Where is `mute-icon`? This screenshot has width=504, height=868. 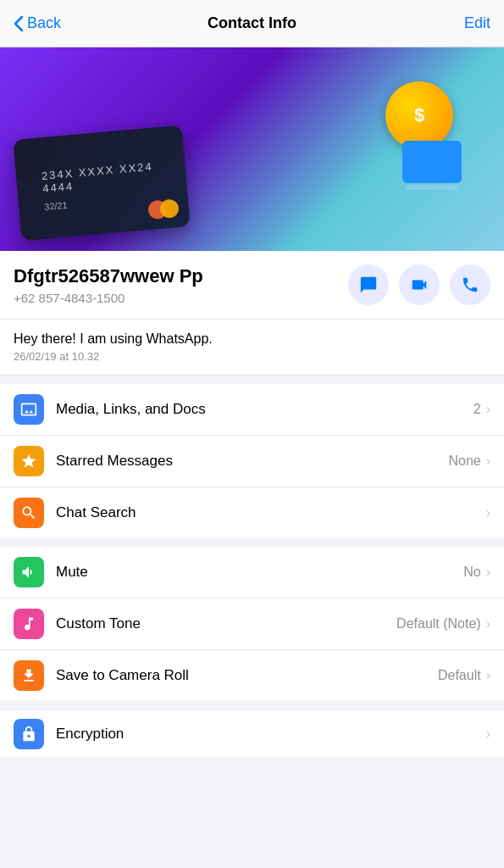
mute-icon is located at coordinates (29, 572).